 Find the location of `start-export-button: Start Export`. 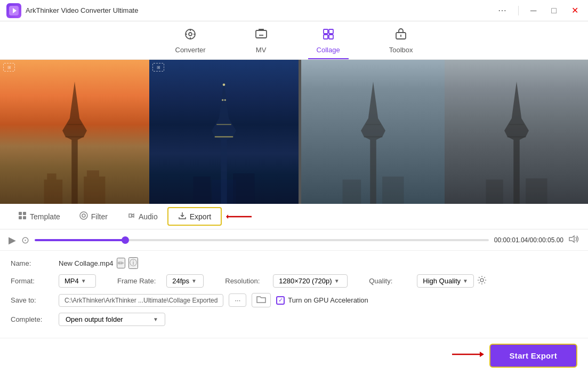

start-export-button: Start Export is located at coordinates (533, 355).